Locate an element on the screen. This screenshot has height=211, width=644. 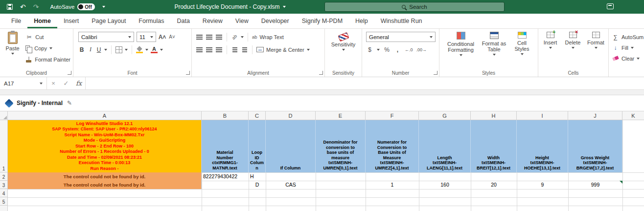
cell-h3: 20 is located at coordinates (494, 185).